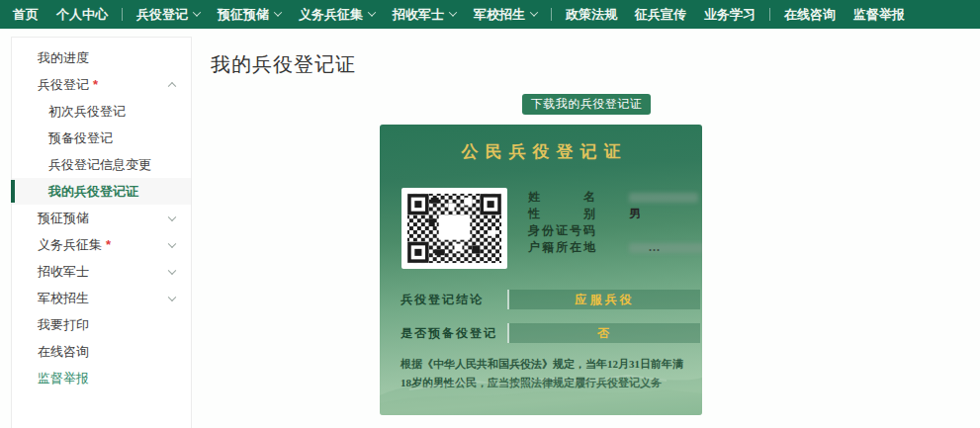  Describe the element at coordinates (490, 14) in the screenshot. I see `top-navigation: 首页 个人中心 兵役登记 预征预储 义务兵征集 招收军士 军校招生 政策法规 征…` at that location.